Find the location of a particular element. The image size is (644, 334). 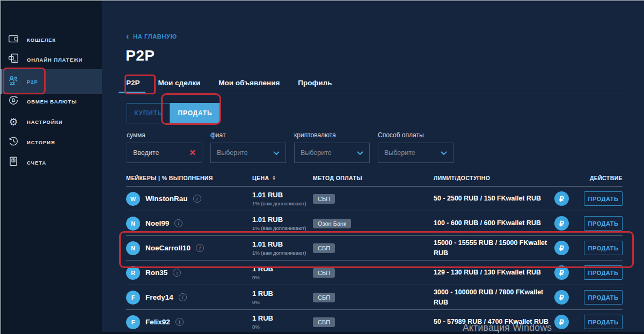

column-price: ЦЕНА ▲▼ is located at coordinates (282, 178).